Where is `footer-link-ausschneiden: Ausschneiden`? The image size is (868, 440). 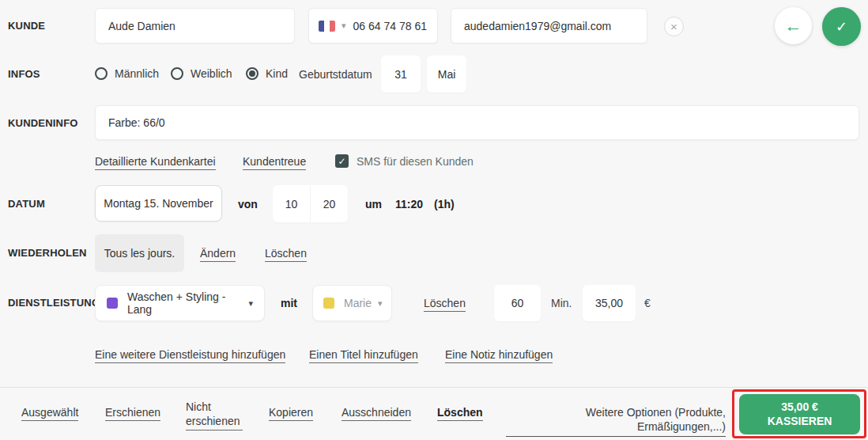
footer-link-ausschneiden: Ausschneiden is located at coordinates (376, 413).